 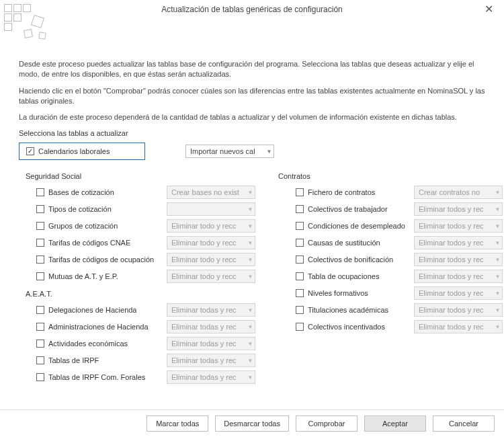 I want to click on calendarios-combo-value: Importar nuevos cal, so click(x=223, y=151).